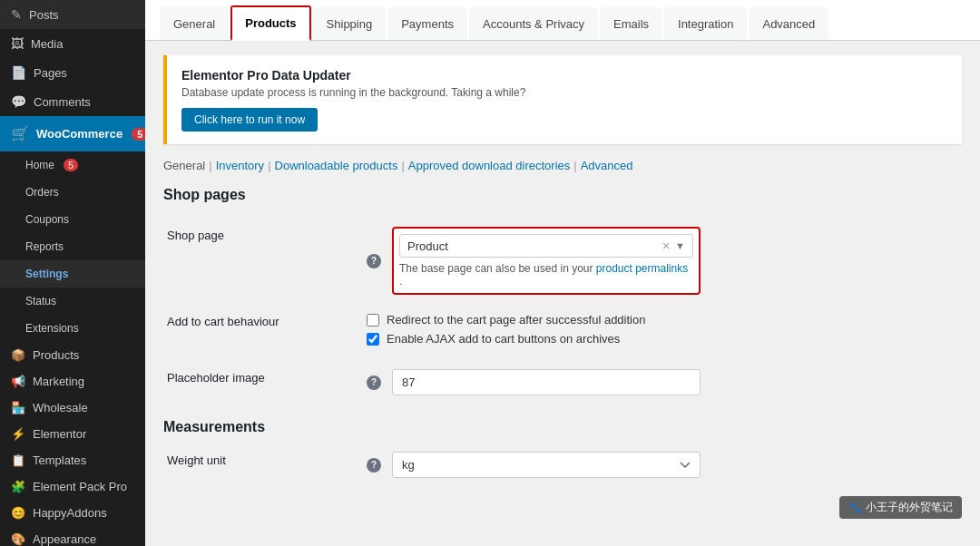 Image resolution: width=980 pixels, height=546 pixels. Describe the element at coordinates (563, 195) in the screenshot. I see `shop-pages-title: Shop pages` at that location.